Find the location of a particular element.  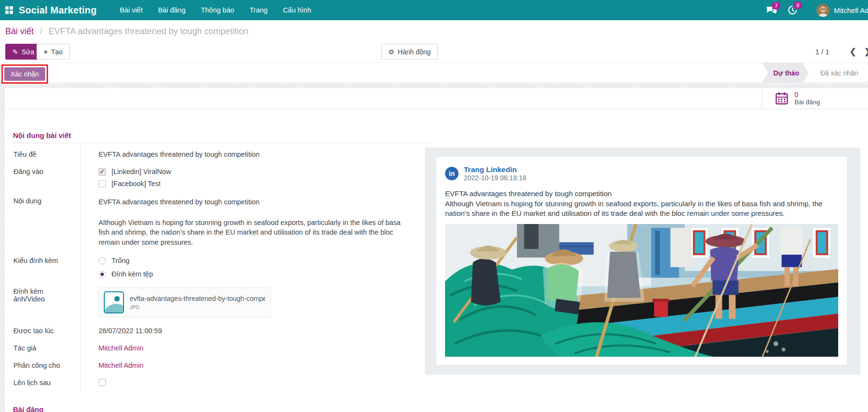

status-step-draft: Dự thảo is located at coordinates (785, 73).